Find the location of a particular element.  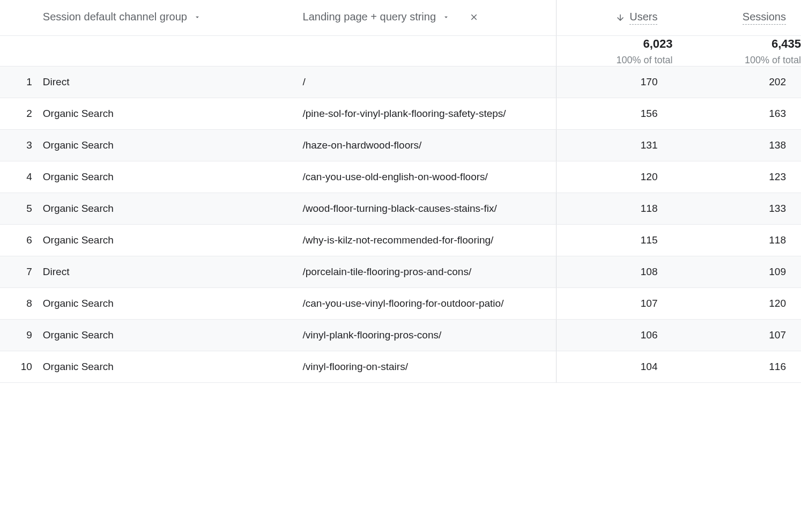

row-users: 107 is located at coordinates (614, 304).